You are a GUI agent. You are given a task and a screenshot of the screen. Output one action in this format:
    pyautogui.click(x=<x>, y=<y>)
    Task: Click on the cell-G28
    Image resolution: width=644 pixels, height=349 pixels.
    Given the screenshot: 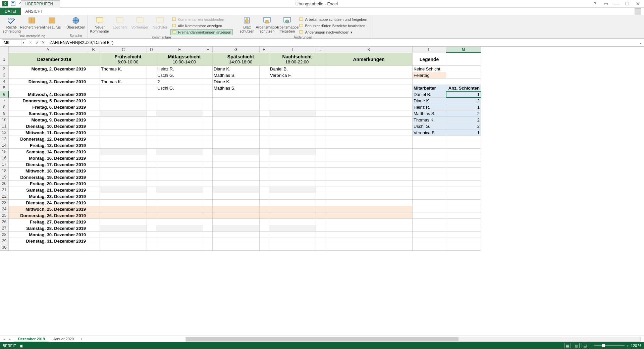 What is the action you would take?
    pyautogui.click(x=236, y=235)
    